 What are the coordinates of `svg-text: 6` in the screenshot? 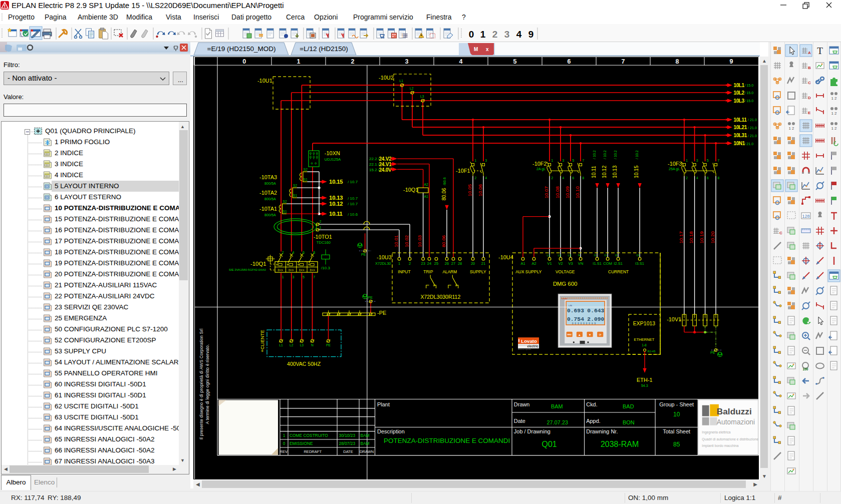 It's located at (573, 178).